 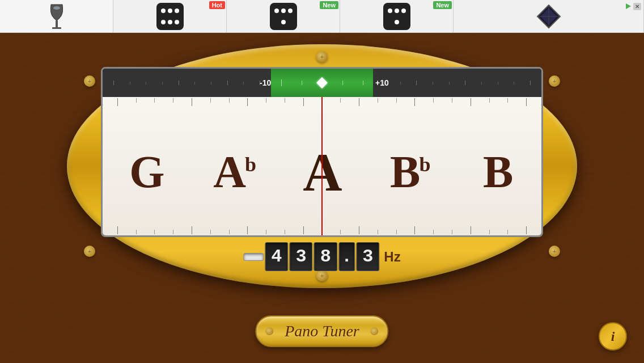 I want to click on freq-unit: Hz, so click(x=392, y=257).